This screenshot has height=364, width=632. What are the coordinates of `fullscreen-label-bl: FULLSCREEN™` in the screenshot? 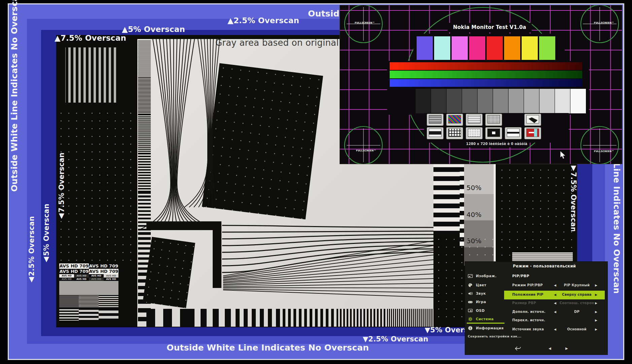 It's located at (366, 151).